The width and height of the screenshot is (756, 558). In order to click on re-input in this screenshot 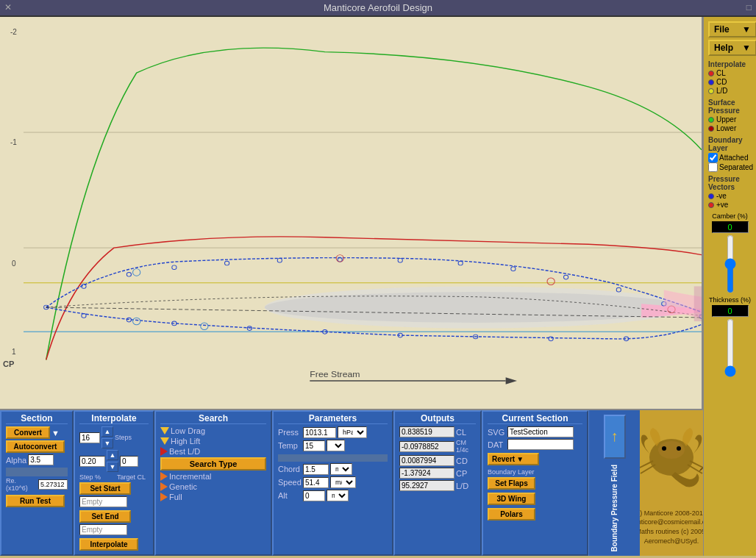, I will do `click(53, 484)`.